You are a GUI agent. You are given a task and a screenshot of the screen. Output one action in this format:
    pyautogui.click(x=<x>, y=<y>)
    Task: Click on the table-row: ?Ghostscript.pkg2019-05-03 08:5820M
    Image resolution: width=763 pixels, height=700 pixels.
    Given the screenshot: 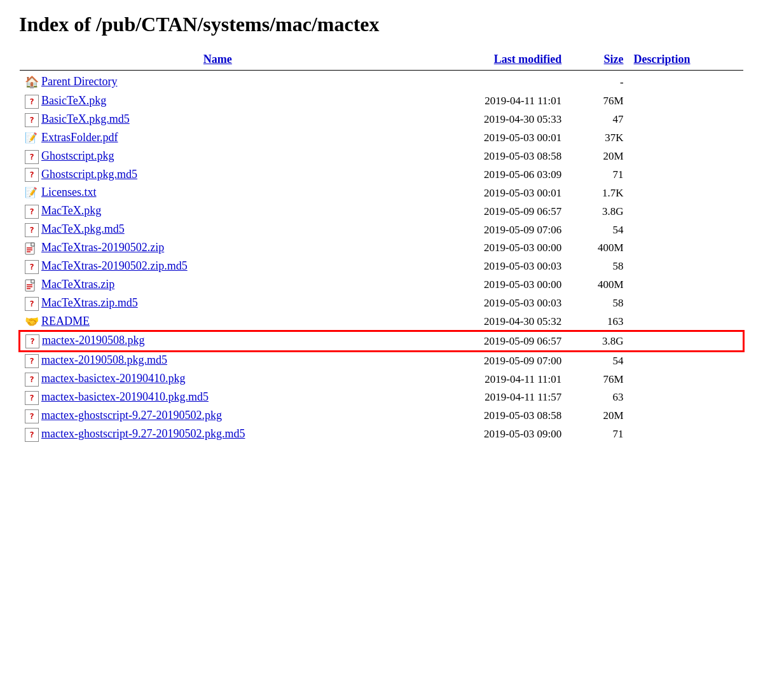 What is the action you would take?
    pyautogui.click(x=382, y=156)
    